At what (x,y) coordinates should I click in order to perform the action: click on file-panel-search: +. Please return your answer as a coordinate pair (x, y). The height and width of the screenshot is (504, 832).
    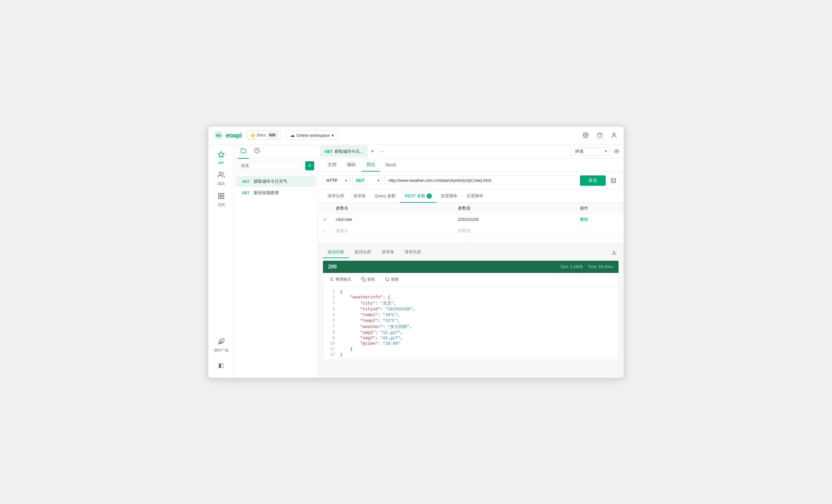
    Looking at the image, I should click on (276, 166).